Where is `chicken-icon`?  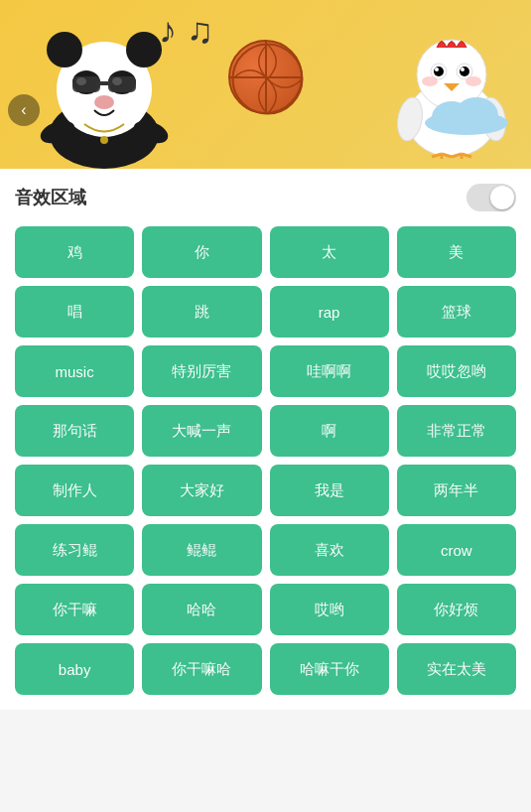
chicken-icon is located at coordinates (452, 94).